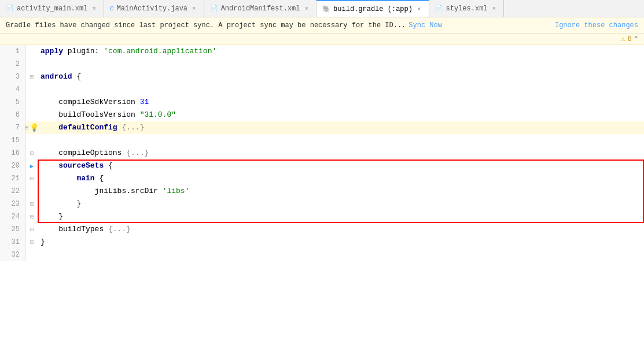  I want to click on tab-bar: 📄 activity_main.xml × C MainActivity.jav…, so click(322, 9).